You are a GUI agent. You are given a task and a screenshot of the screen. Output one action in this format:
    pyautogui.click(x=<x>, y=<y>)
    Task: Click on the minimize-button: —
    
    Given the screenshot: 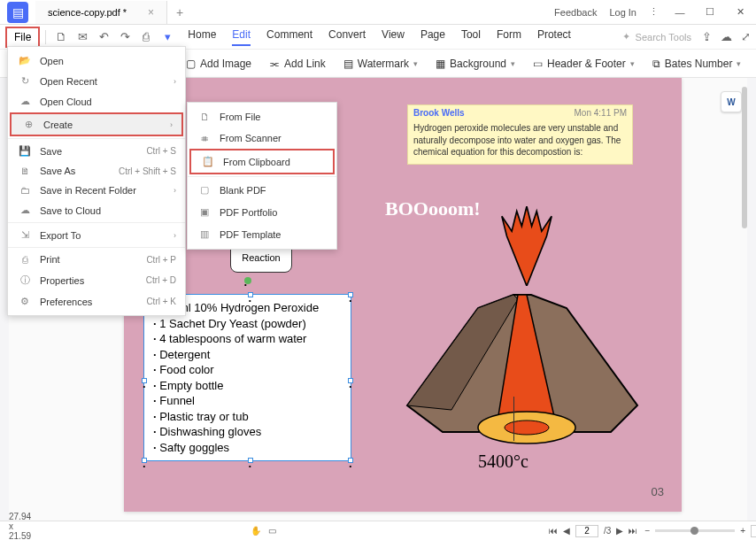 What is the action you would take?
    pyautogui.click(x=680, y=12)
    